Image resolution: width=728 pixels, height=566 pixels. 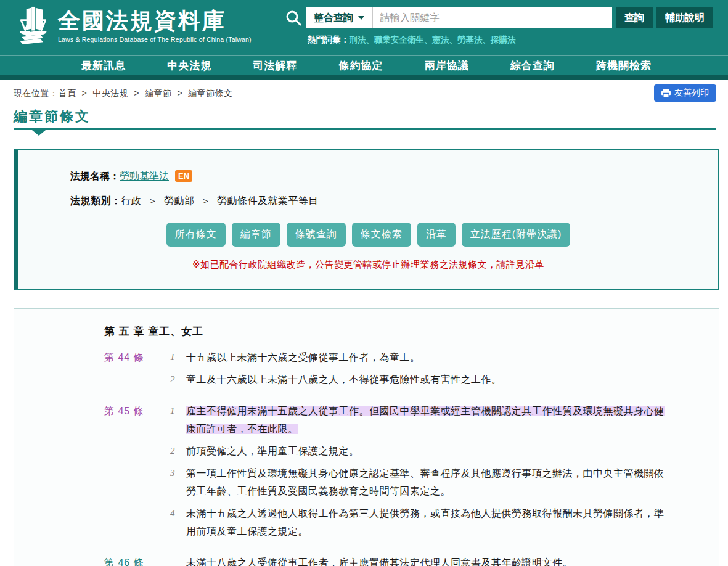 What do you see at coordinates (685, 18) in the screenshot?
I see `search-help-button: 輔助說明` at bounding box center [685, 18].